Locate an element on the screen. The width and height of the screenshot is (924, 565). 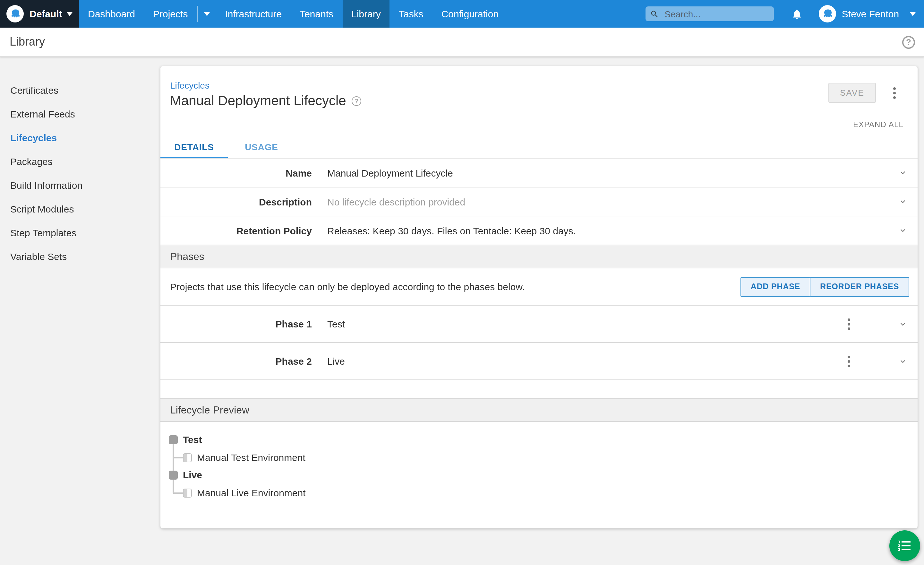
page-title-bar: Library ? is located at coordinates (462, 42).